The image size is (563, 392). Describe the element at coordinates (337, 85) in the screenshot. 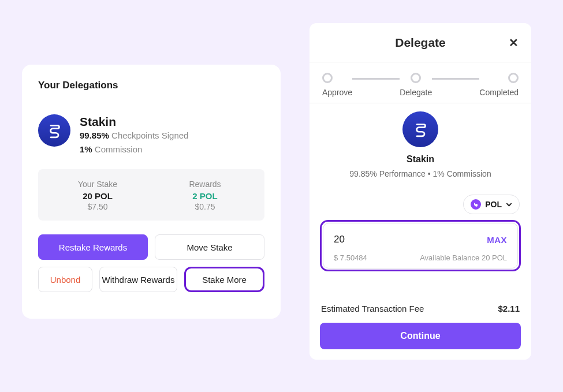

I see `step-approve: Approve` at that location.